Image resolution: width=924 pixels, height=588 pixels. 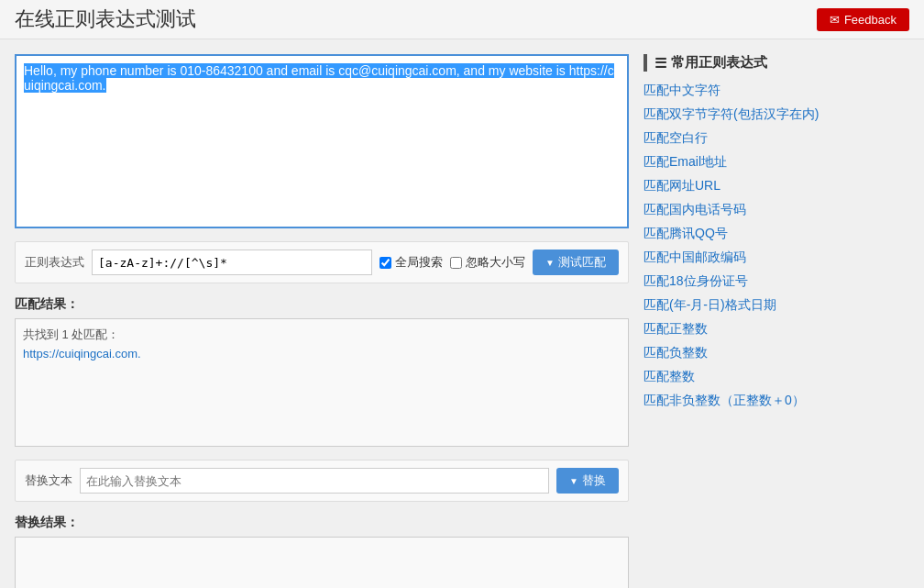 I want to click on sidebar-link: 匹配双字节字符(包括汉字在内), so click(x=732, y=114).